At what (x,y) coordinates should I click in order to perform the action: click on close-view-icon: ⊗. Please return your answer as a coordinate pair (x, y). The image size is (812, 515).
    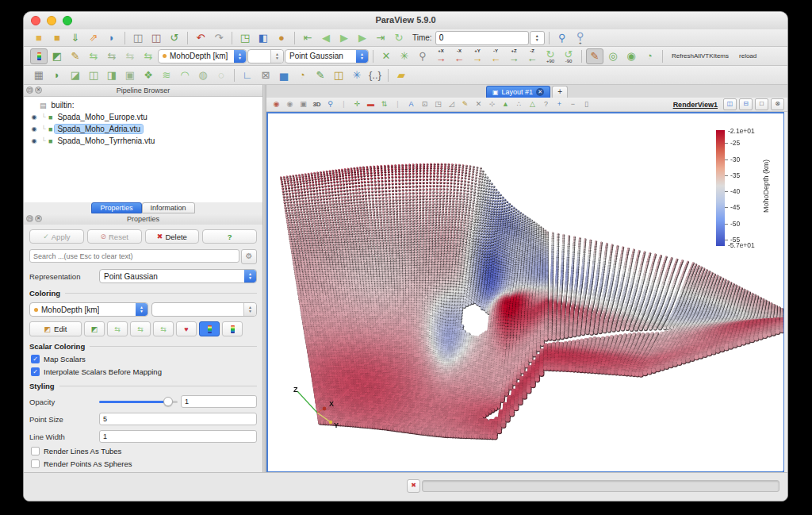
    Looking at the image, I should click on (777, 105).